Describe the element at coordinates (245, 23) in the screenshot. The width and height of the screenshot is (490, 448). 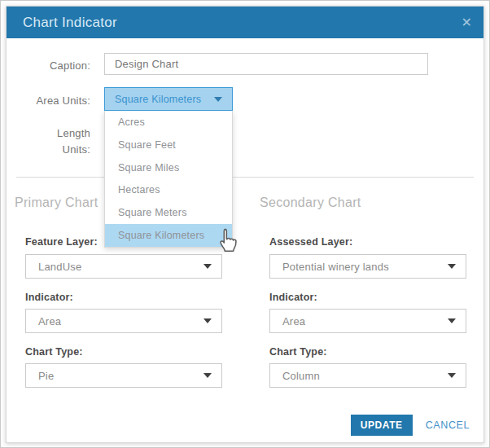
I see `dialog-header: Chart Indicator ✕` at that location.